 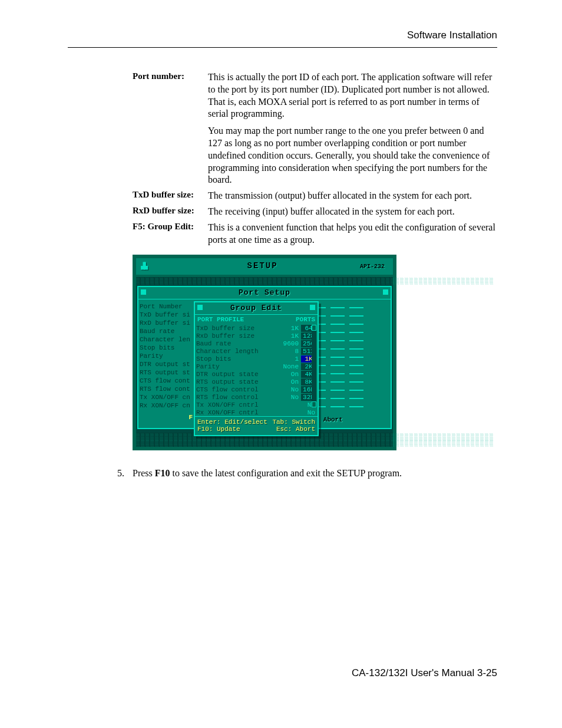 I want to click on lbl-cts: CTS flow cont, so click(x=166, y=381).